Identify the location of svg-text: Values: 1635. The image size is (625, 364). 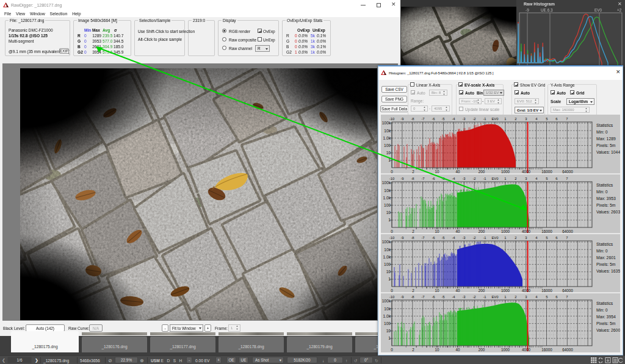
(608, 271).